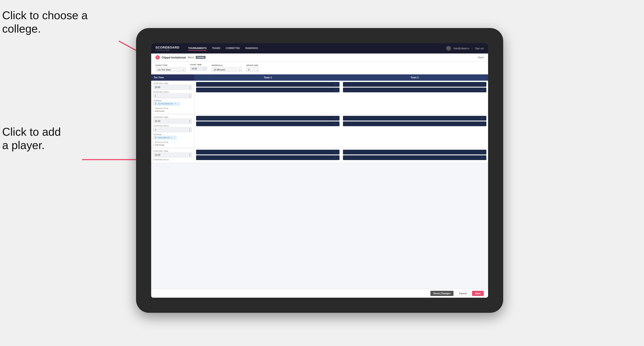 Image resolution: width=644 pixels, height=346 pixels. Describe the element at coordinates (268, 77) in the screenshot. I see `col-team1: Team 1` at that location.